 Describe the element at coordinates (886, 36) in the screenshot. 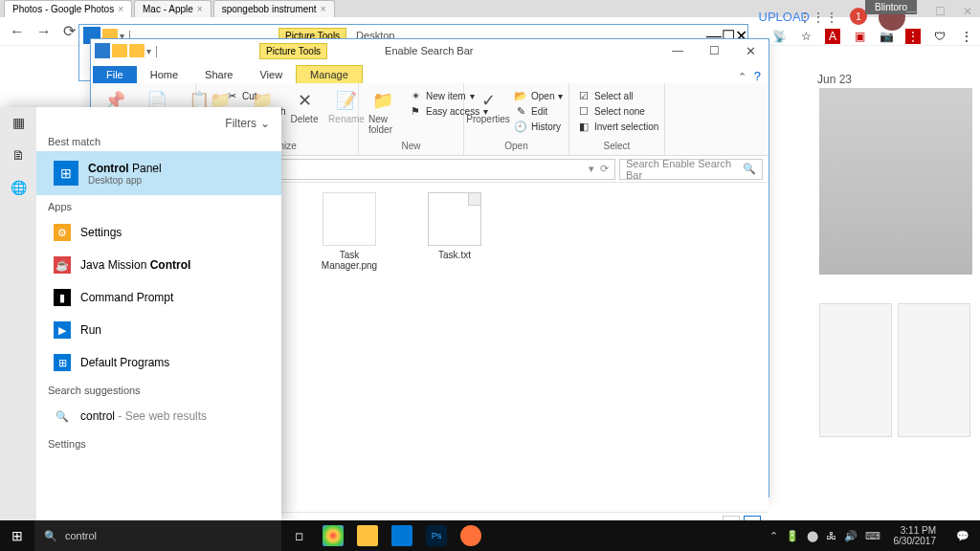

I see `camera-icon: 📷` at that location.